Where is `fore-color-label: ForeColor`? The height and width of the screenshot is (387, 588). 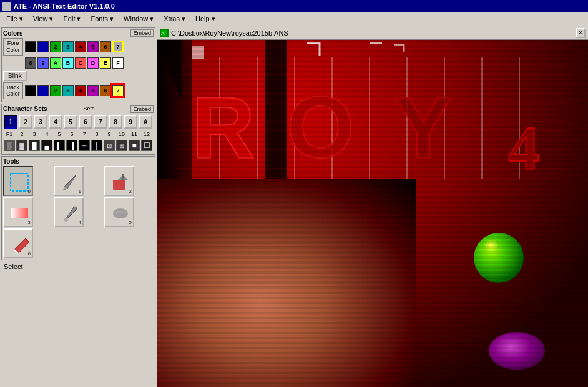 fore-color-label: ForeColor is located at coordinates (13, 47).